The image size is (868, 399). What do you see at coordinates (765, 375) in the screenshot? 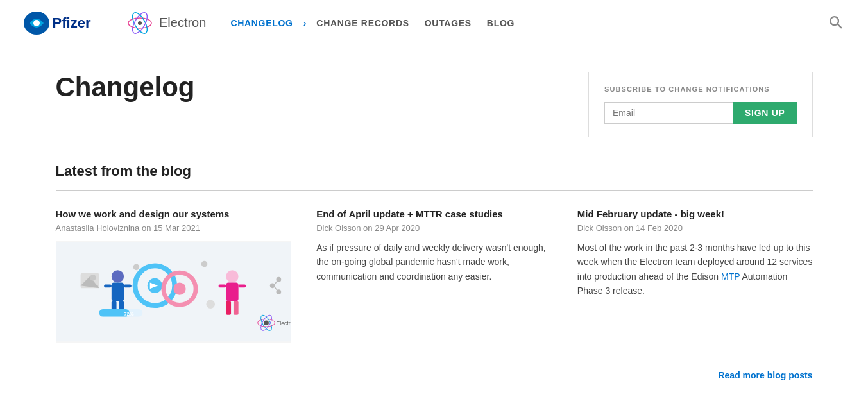
I see `read-more-link: Read more blog posts` at bounding box center [765, 375].